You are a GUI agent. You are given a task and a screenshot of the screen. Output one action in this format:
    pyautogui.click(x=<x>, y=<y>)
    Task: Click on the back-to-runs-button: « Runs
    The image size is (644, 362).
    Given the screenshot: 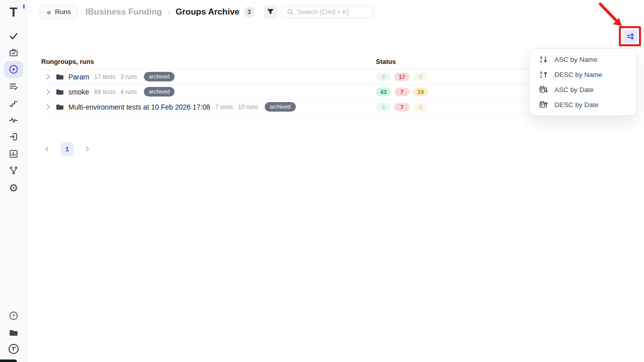 What is the action you would take?
    pyautogui.click(x=59, y=12)
    